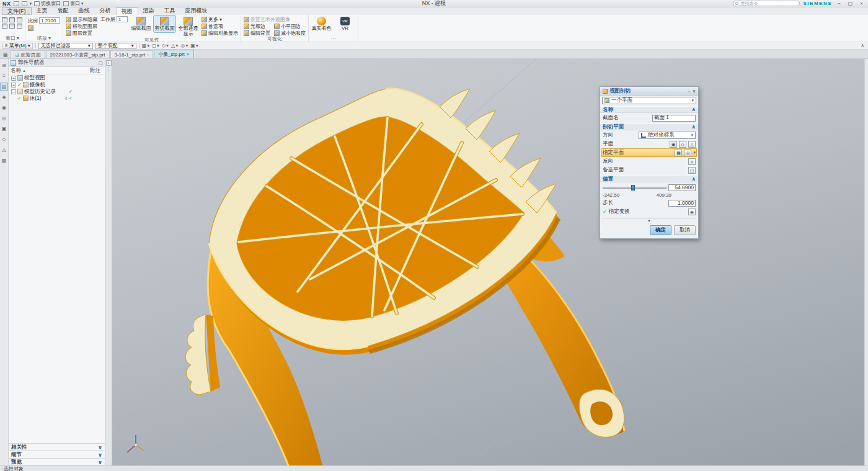 This screenshot has width=868, height=471. Describe the element at coordinates (57, 454) in the screenshot. I see `details-section: 细节 ∨` at that location.